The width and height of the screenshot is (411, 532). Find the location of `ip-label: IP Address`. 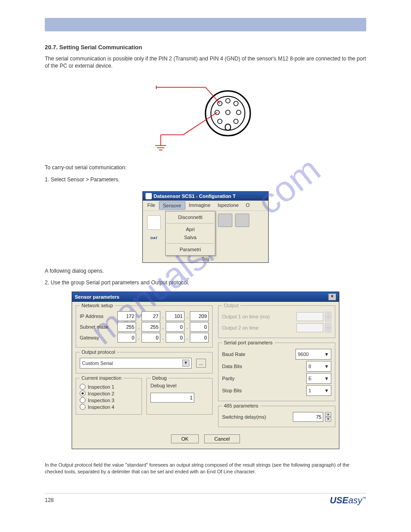

ip-label: IP Address is located at coordinates (98, 316).